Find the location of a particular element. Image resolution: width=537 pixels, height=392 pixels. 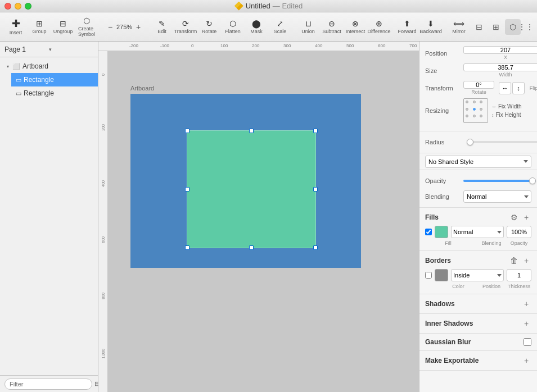

edit-button: ✎ Edit is located at coordinates (162, 27).